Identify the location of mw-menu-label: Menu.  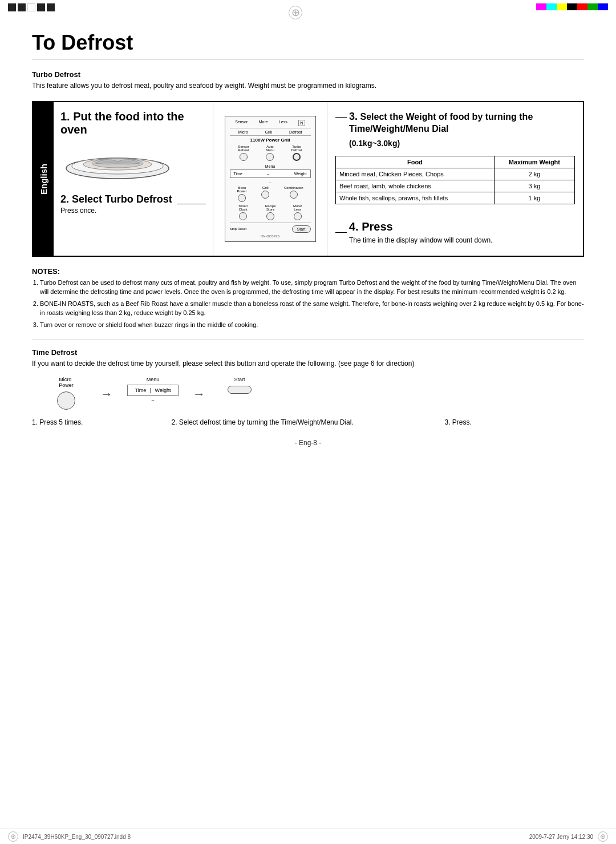
(270, 167).